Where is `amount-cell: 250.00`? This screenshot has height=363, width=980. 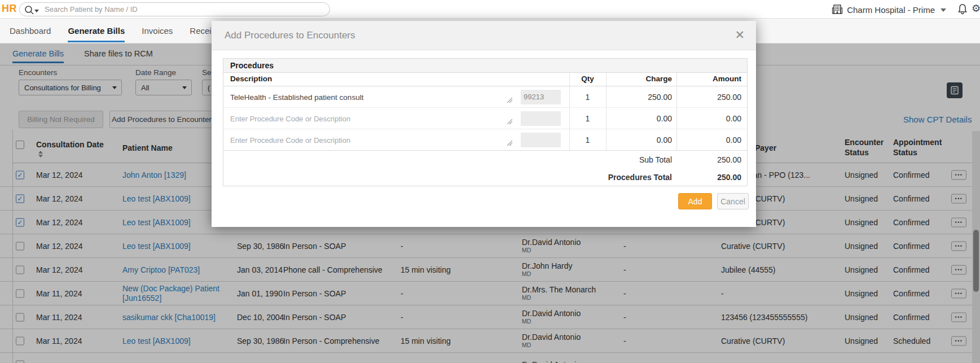 amount-cell: 250.00 is located at coordinates (709, 97).